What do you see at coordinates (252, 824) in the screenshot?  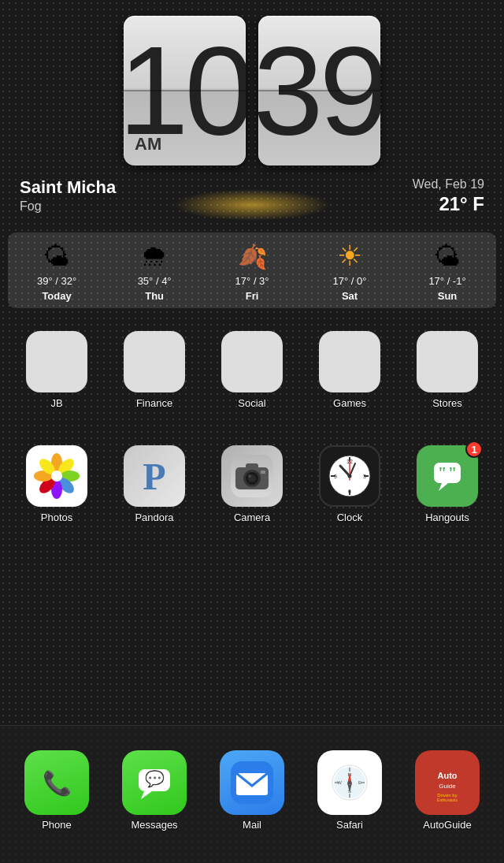 I see `dock-label-mail: Mail` at bounding box center [252, 824].